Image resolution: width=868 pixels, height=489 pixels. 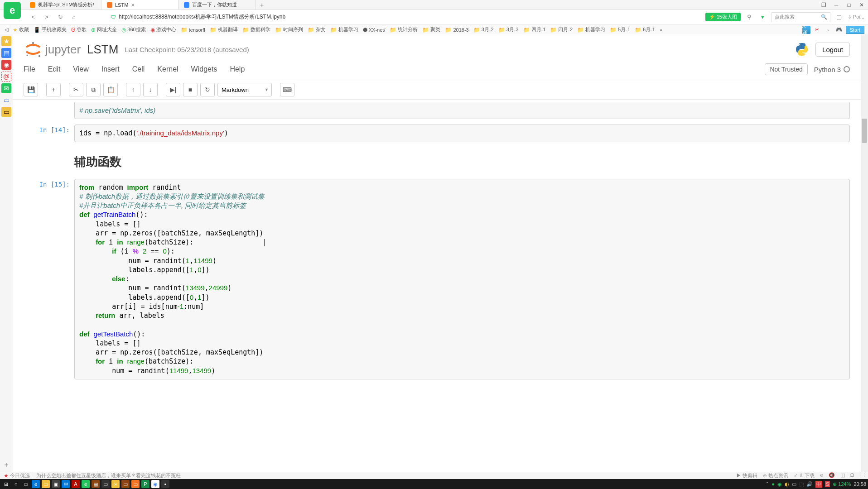 What do you see at coordinates (824, 17) in the screenshot?
I see `search-icon: 🔍` at bounding box center [824, 17].